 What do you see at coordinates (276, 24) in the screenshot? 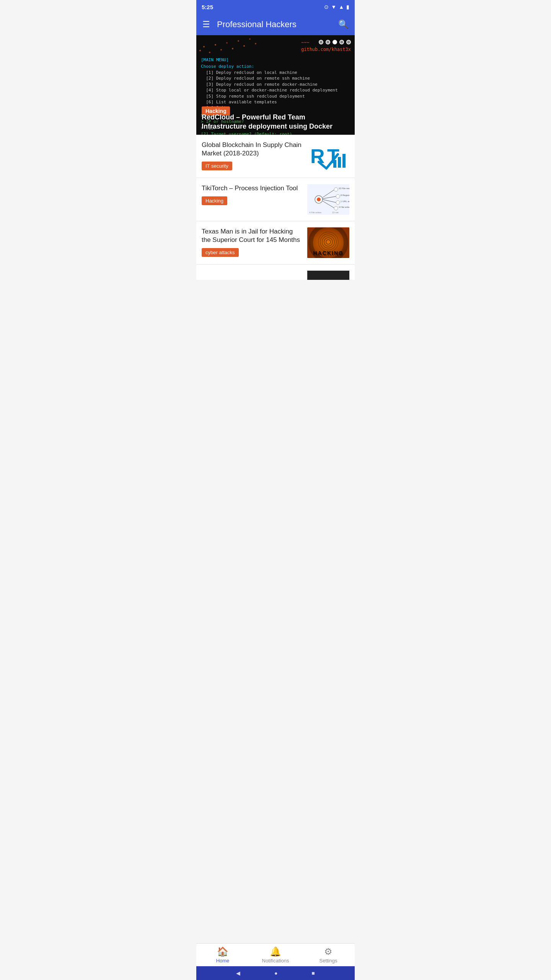
I see `app-bar: ☰ Professional Hackers 🔍` at bounding box center [276, 24].